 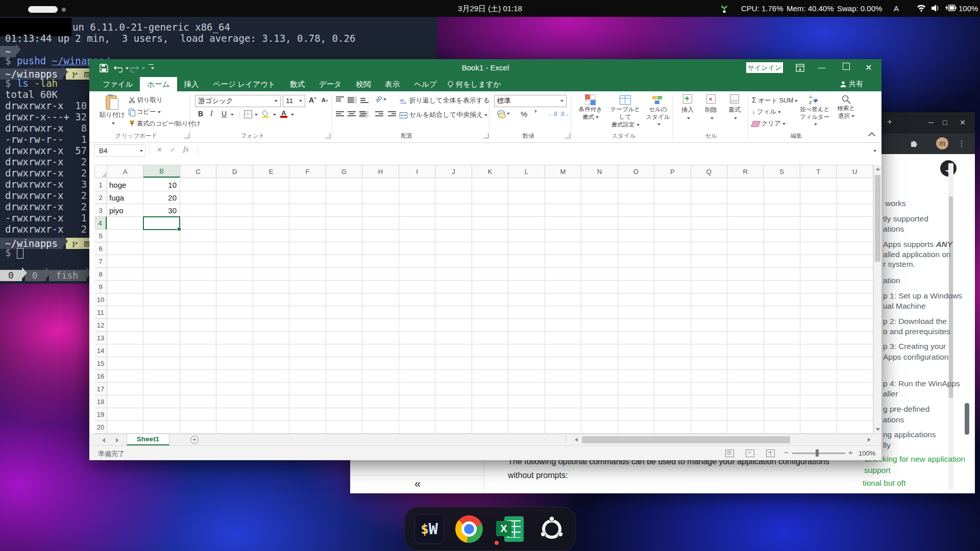 I want to click on selected-cell-B4, so click(x=161, y=223).